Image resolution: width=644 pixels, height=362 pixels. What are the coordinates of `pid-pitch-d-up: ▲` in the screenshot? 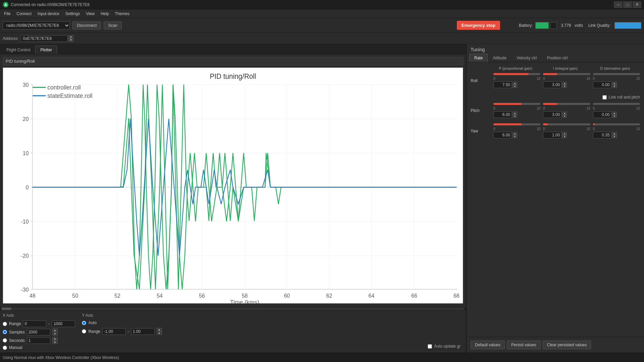 It's located at (614, 113).